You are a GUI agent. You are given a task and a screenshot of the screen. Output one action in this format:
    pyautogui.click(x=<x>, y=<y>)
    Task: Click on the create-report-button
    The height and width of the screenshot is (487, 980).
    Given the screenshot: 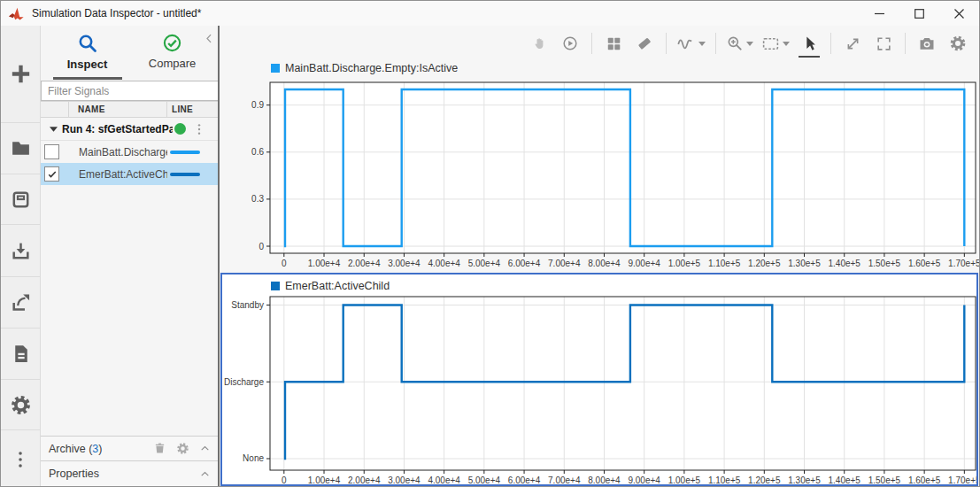 What is the action you would take?
    pyautogui.click(x=20, y=354)
    